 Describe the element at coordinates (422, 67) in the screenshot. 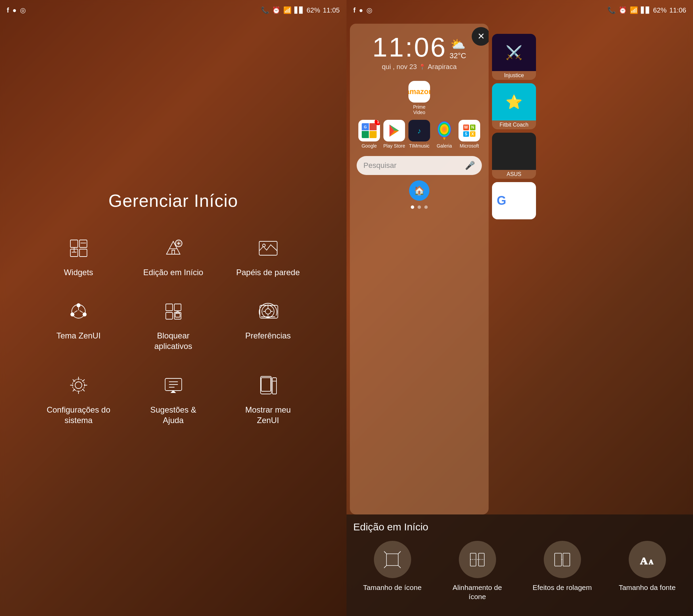

I see `location-pin-icon: 📍` at that location.